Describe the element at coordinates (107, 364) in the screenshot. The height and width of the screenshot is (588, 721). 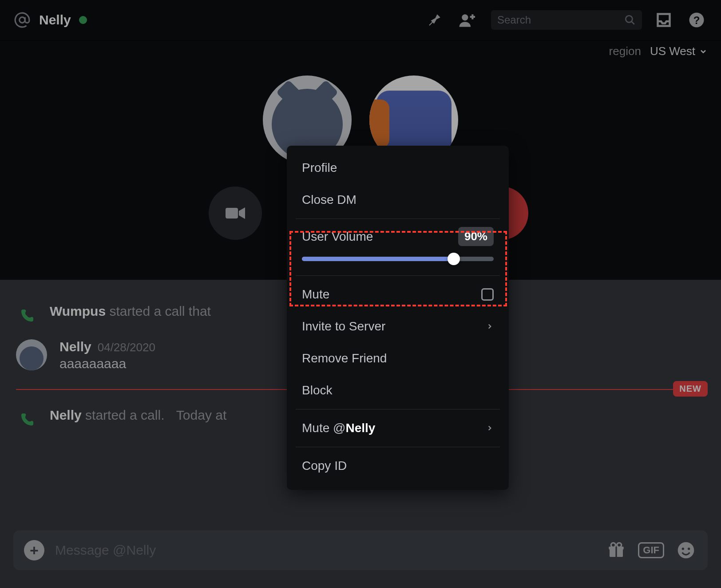
I see `message-text: aaaaaaaaa` at that location.